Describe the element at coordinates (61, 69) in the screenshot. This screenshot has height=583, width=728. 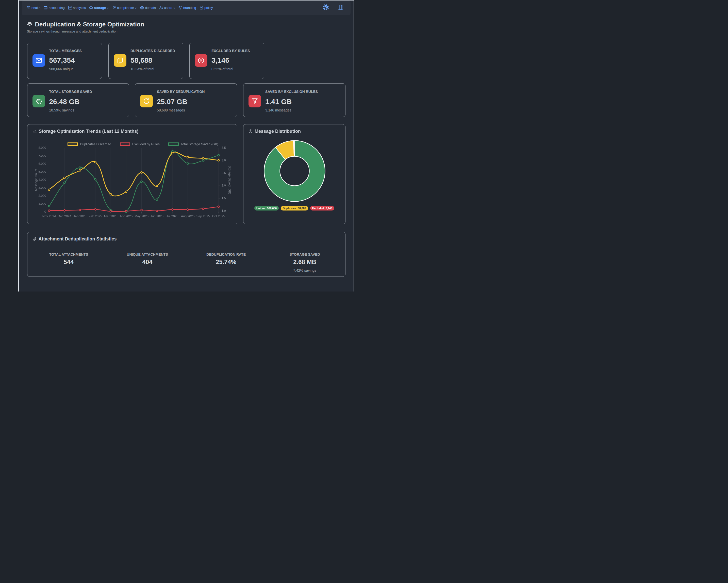
I see `stat-card-subtext: 508,666 unique` at that location.